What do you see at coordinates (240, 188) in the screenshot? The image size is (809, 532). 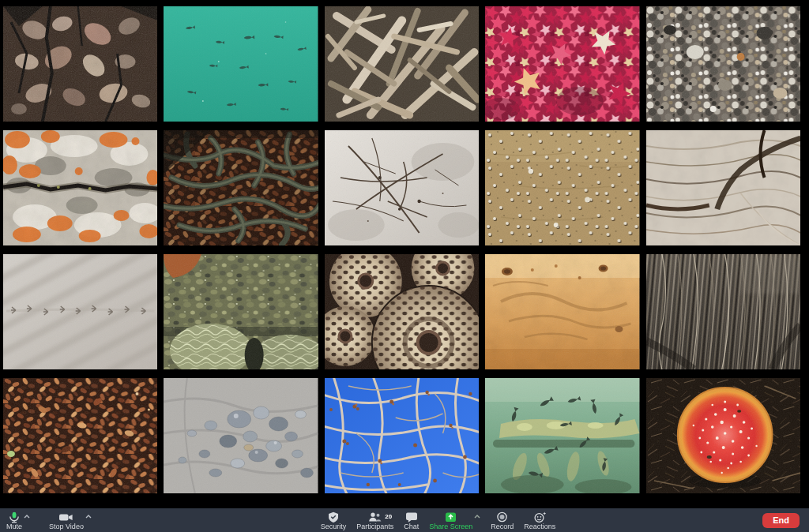 I see `tree-roots-video` at bounding box center [240, 188].